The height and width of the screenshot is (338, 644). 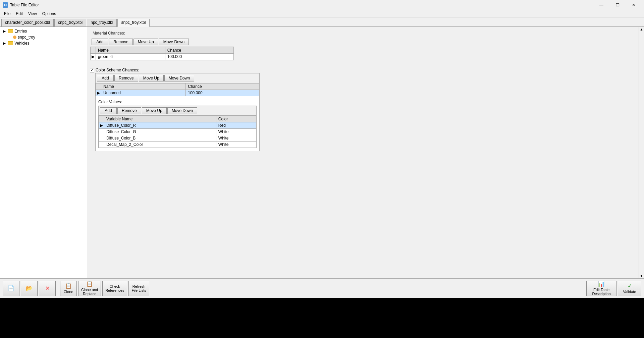 I want to click on close-button: ✕, so click(x=634, y=5).